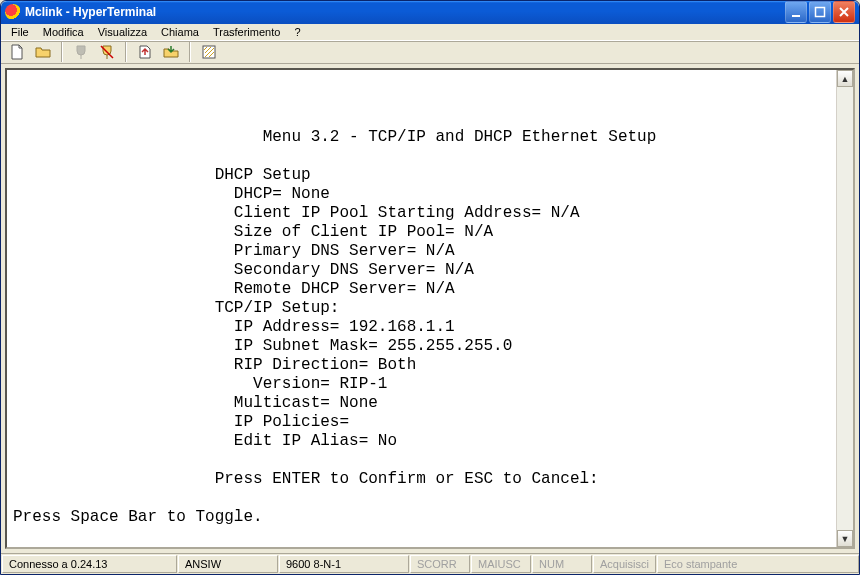 Image resolution: width=860 pixels, height=575 pixels. Describe the element at coordinates (405, 12) in the screenshot. I see `window-title: Mclink - HyperTerminal` at that location.